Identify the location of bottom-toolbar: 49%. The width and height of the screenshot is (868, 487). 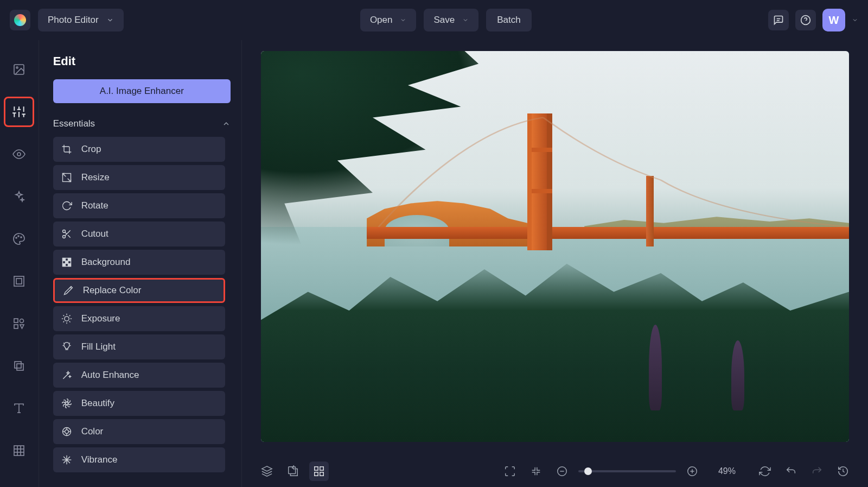
(555, 471).